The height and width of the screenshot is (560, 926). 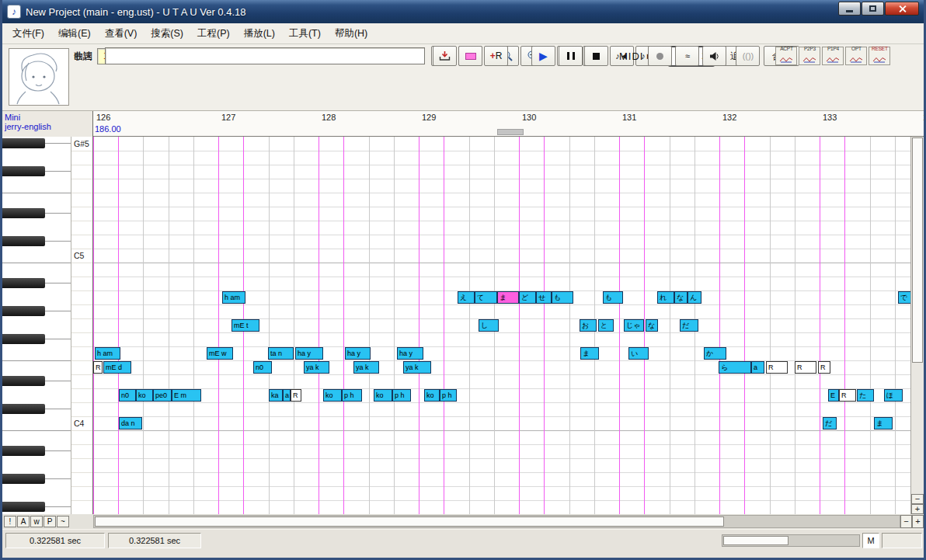 I want to click on note: a, so click(x=758, y=367).